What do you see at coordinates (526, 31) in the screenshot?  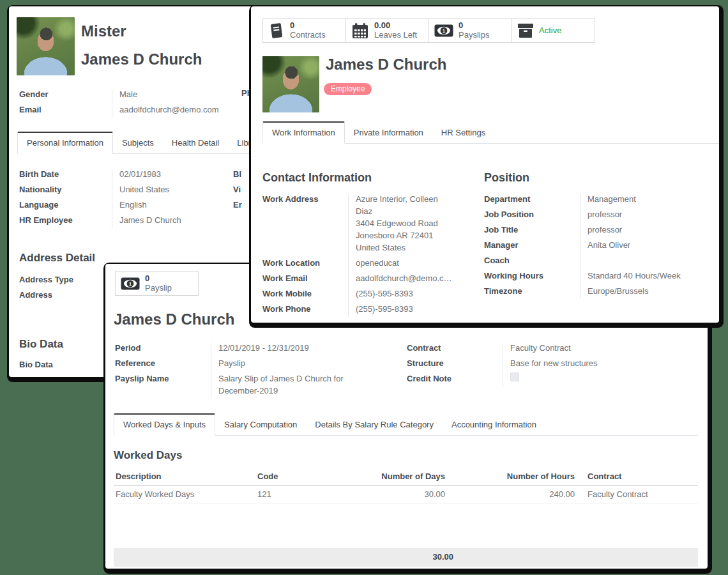 I see `archive-icon` at bounding box center [526, 31].